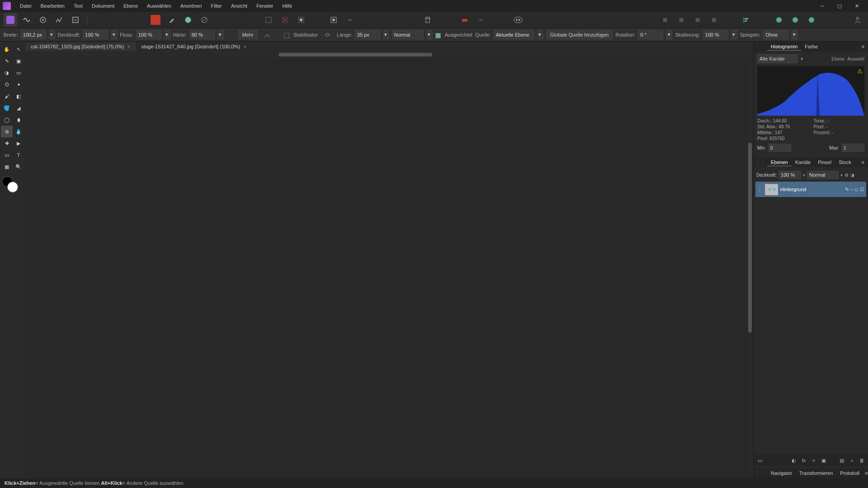 Image resolution: width=868 pixels, height=488 pixels. Describe the element at coordinates (43, 20) in the screenshot. I see `develop-persona-icon` at that location.